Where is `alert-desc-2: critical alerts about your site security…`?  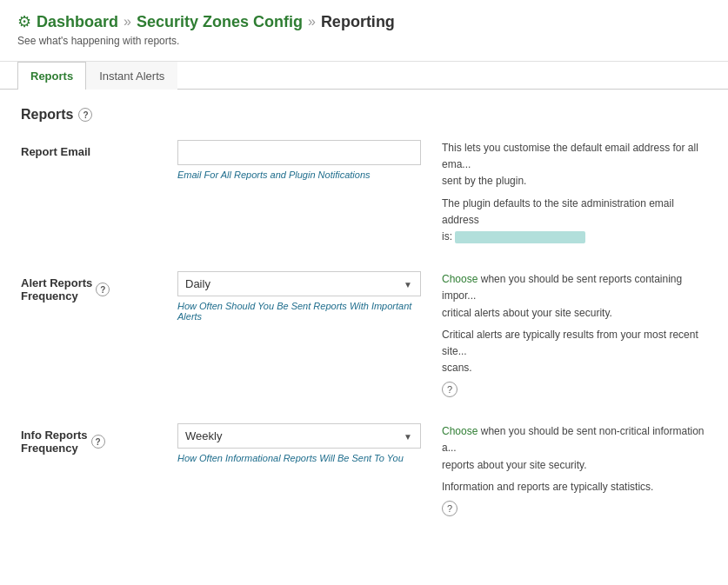 alert-desc-2: critical alerts about your site security… is located at coordinates (527, 313).